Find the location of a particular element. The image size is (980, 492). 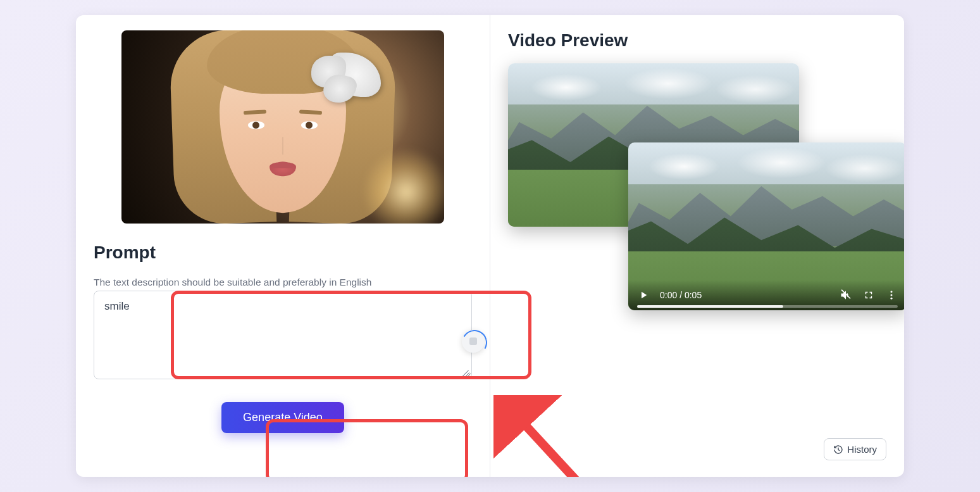

video-progress-bar is located at coordinates (767, 306).